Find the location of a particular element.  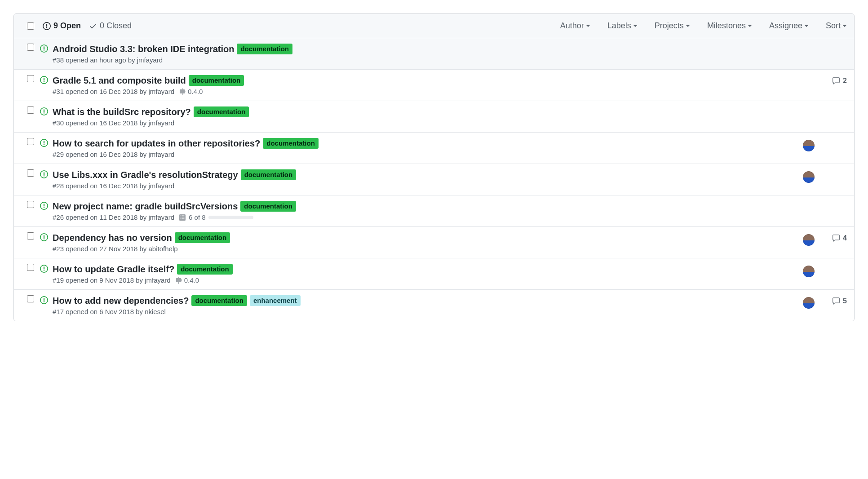

filter-author: Author is located at coordinates (575, 26).